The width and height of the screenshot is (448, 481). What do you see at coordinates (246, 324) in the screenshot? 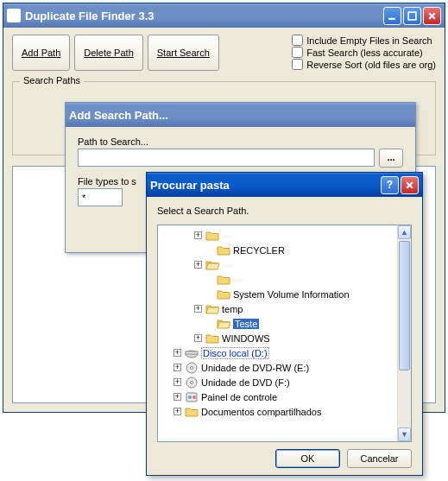
I see `tree-node-label: Teste` at bounding box center [246, 324].